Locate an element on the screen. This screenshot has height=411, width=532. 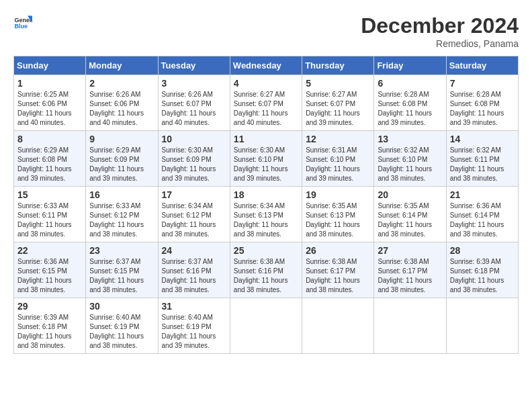
calendar-cell: 7 Sunrise: 6:28 AM Sunset: 6:08 PM Dayli… is located at coordinates (482, 103).